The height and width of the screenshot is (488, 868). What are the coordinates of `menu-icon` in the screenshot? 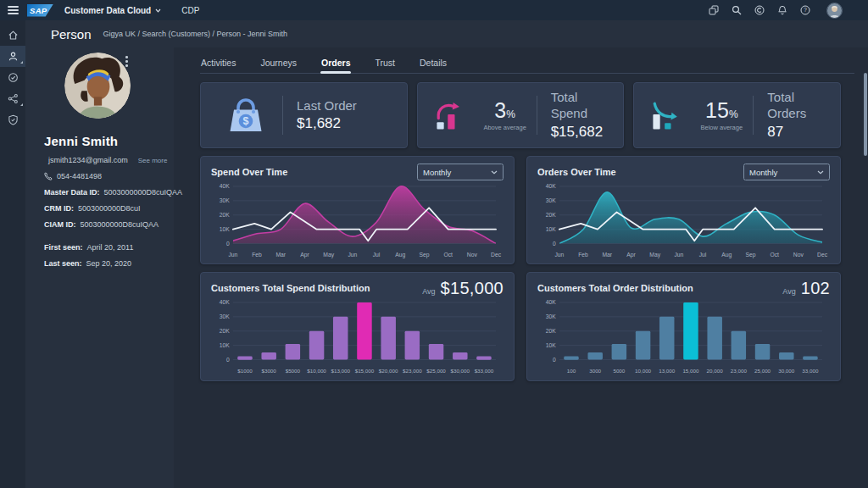 It's located at (14, 10).